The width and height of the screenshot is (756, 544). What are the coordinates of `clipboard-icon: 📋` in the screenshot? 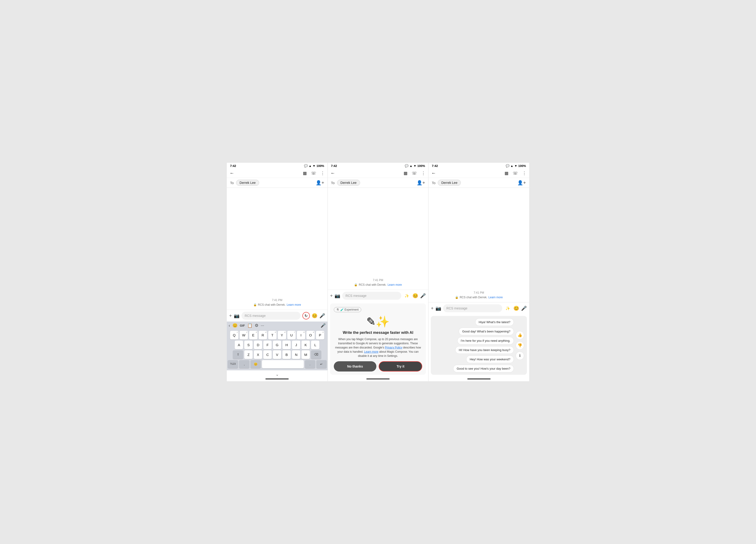 It's located at (250, 325).